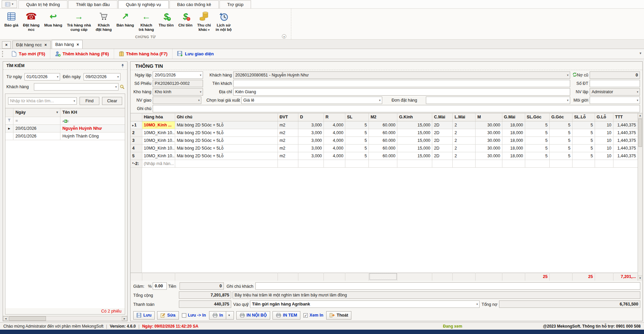  I want to click on item-column-header: C.Mài, so click(442, 117).